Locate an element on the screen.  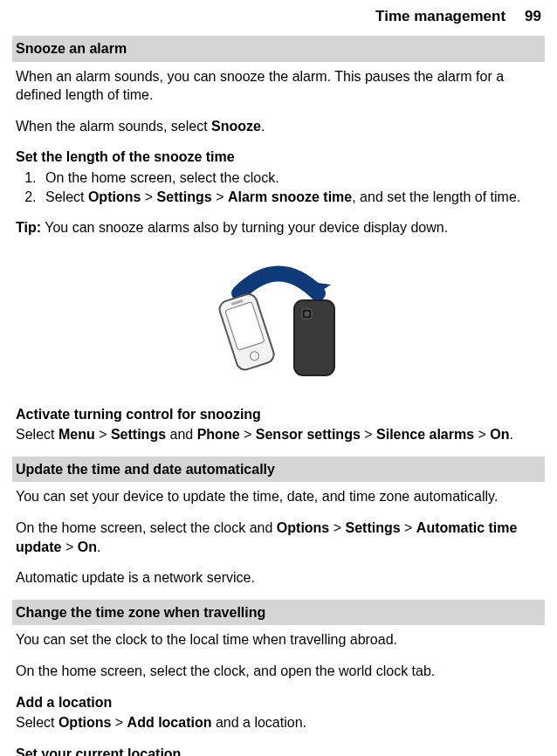
section-bar-snooze: Snooze an alarm is located at coordinates (278, 49).